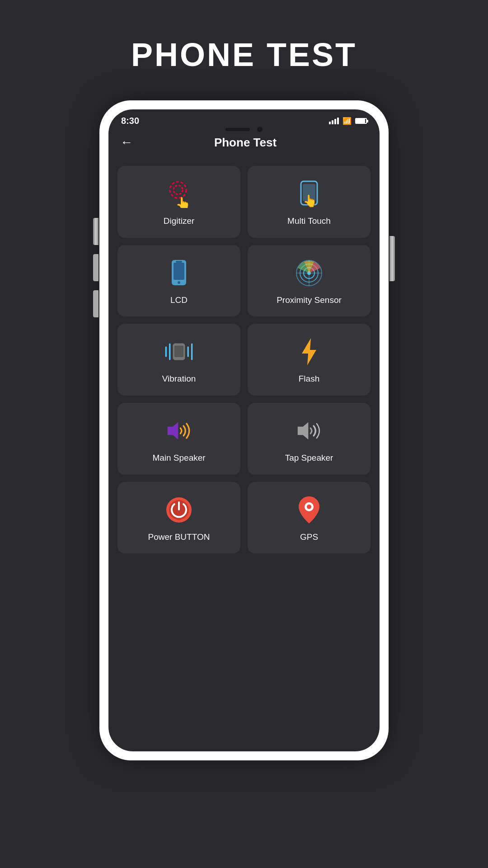 This screenshot has width=488, height=868. What do you see at coordinates (179, 273) in the screenshot?
I see `lcd-icon` at bounding box center [179, 273].